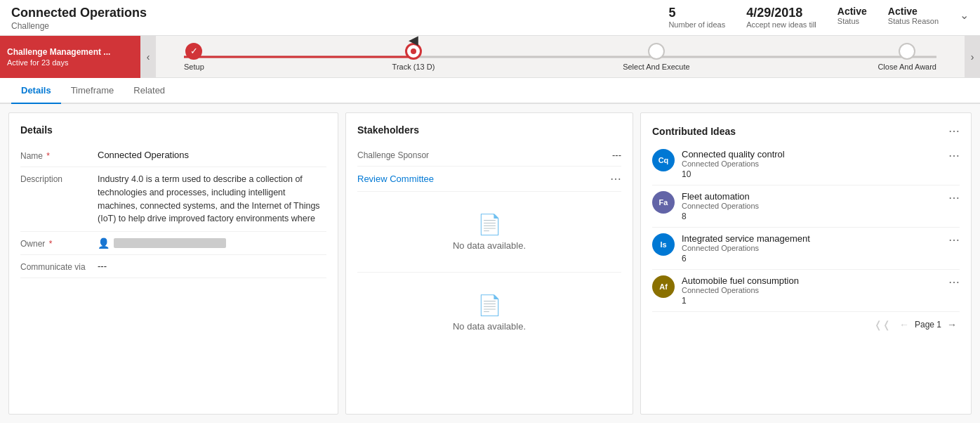 This screenshot has height=430, width=980. What do you see at coordinates (663, 160) in the screenshot?
I see `idea-avatar: Cq` at bounding box center [663, 160].